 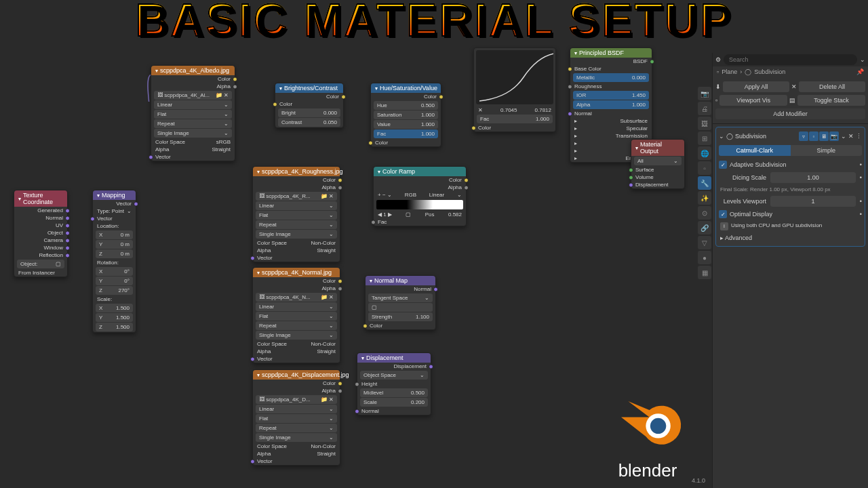 I want to click on tab-texture: ▦, so click(x=705, y=272).